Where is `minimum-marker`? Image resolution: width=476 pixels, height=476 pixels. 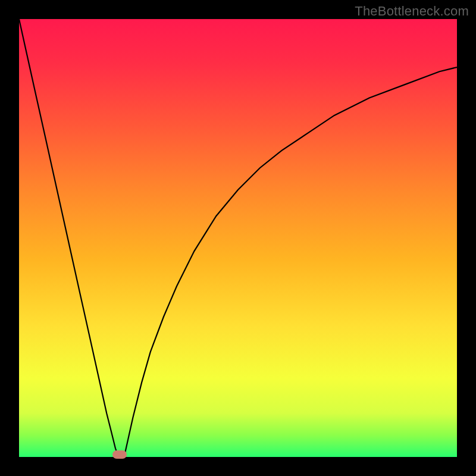 minimum-marker is located at coordinates (120, 455).